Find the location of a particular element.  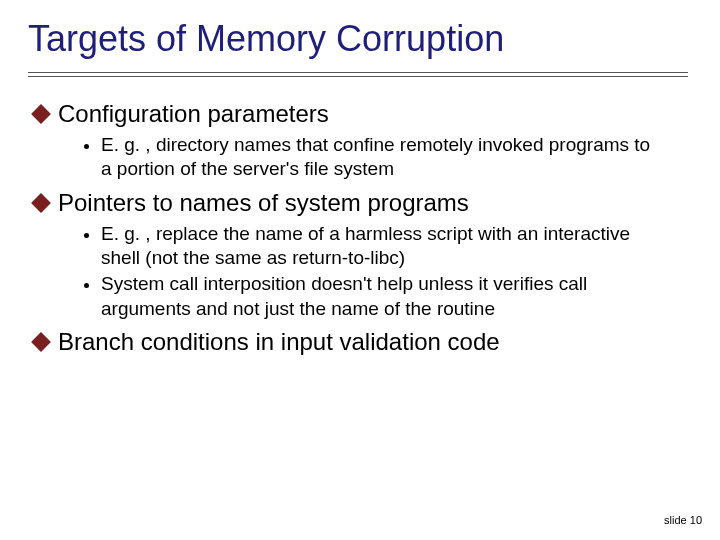

bullet-level2: E. g. , directory names that confine rem… is located at coordinates (388, 158).